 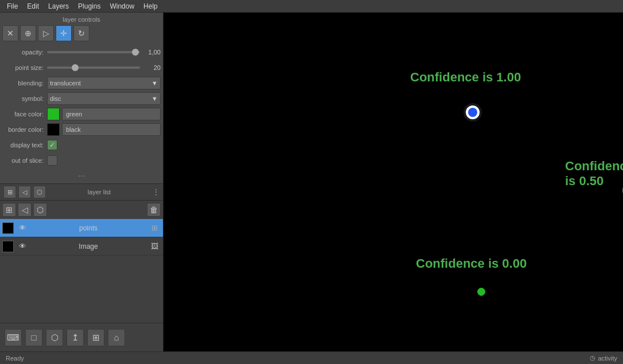 What do you see at coordinates (52, 161) in the screenshot?
I see `out-of-slice-checkbox` at bounding box center [52, 161].